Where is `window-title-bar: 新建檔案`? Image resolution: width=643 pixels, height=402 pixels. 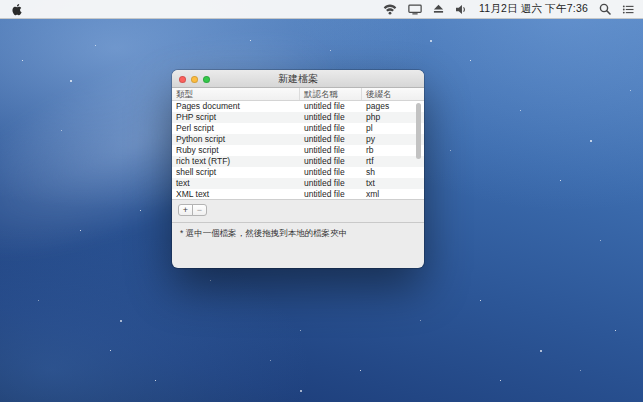
window-title-bar: 新建檔案 is located at coordinates (298, 79).